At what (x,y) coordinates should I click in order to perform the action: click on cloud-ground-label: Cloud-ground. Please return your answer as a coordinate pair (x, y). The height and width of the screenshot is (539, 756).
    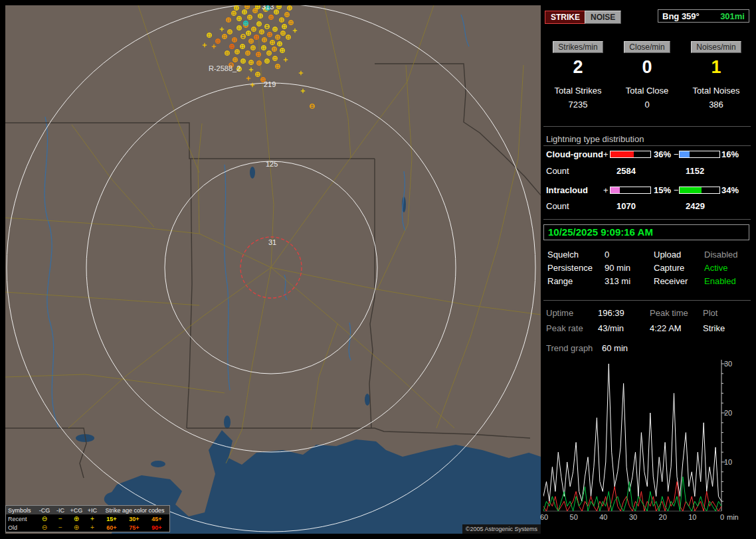
    Looking at the image, I should click on (575, 154).